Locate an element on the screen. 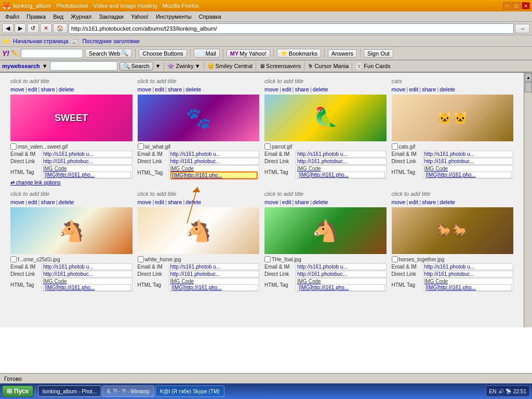 This screenshot has width=532, height=399. scrollbar-thumb is located at coordinates (528, 87).